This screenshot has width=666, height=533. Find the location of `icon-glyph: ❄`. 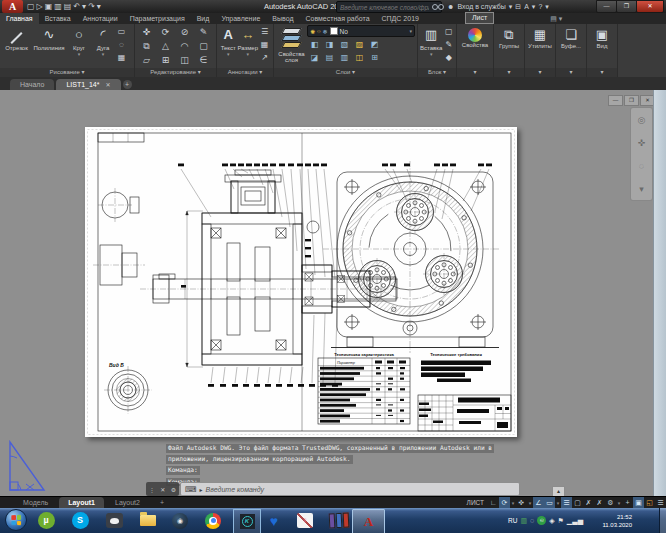

icon-glyph: ❄ is located at coordinates (326, 32).